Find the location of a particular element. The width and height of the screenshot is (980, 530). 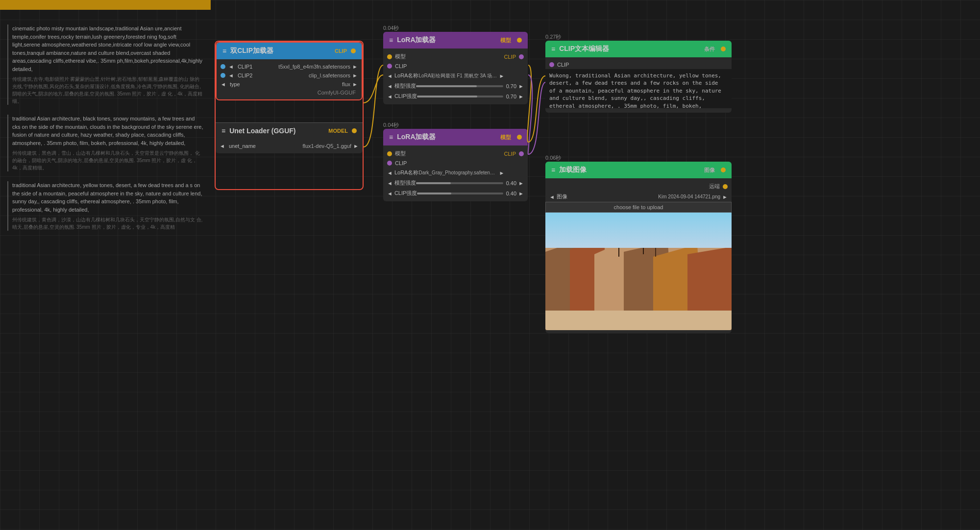

clip2-label: CLIP2 is located at coordinates (245, 75).